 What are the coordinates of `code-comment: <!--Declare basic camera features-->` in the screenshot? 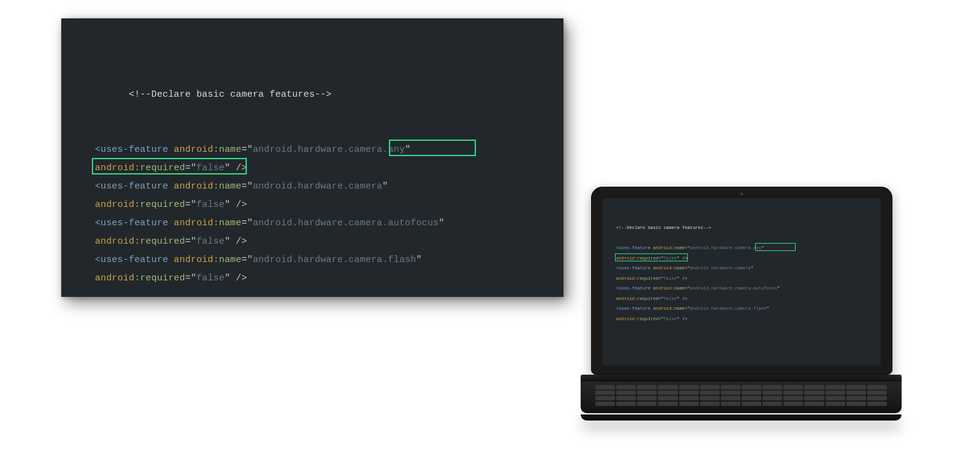 It's located at (230, 94).